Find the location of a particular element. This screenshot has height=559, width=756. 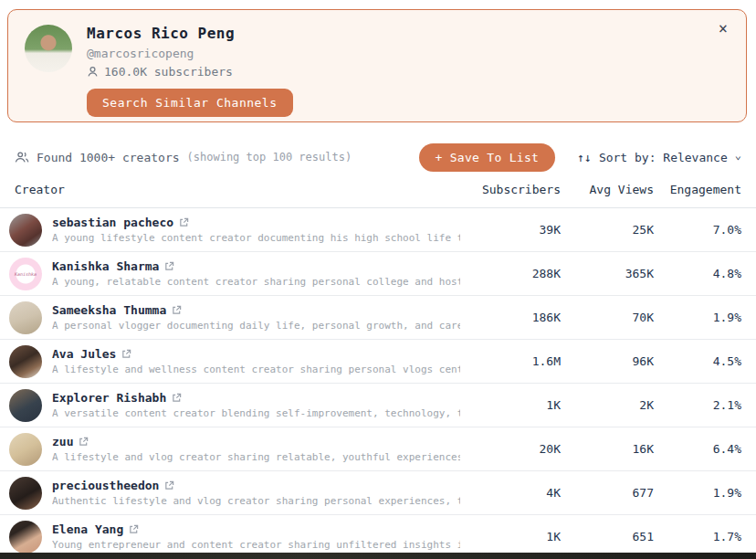

engagement-value: 7.0% is located at coordinates (698, 230).